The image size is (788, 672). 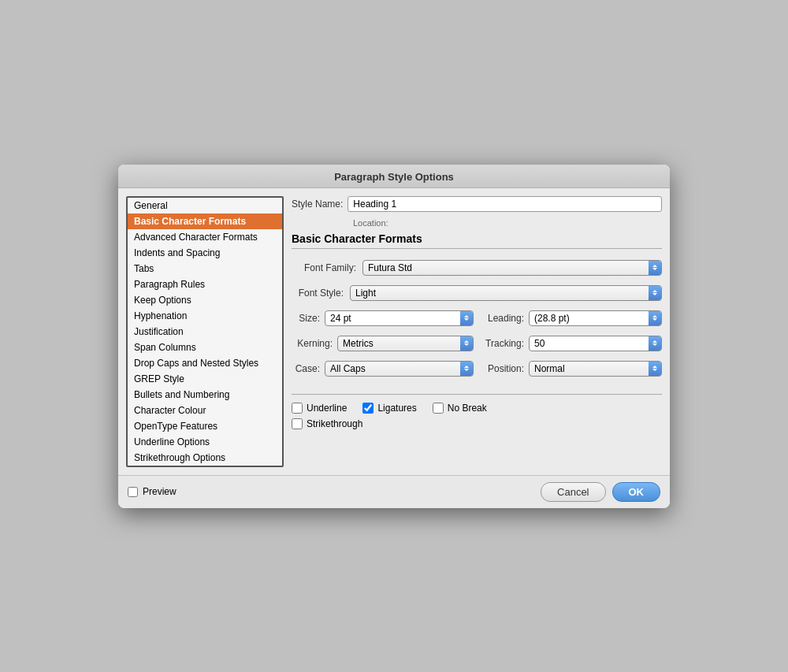 I want to click on position-select: Normal, so click(x=596, y=369).